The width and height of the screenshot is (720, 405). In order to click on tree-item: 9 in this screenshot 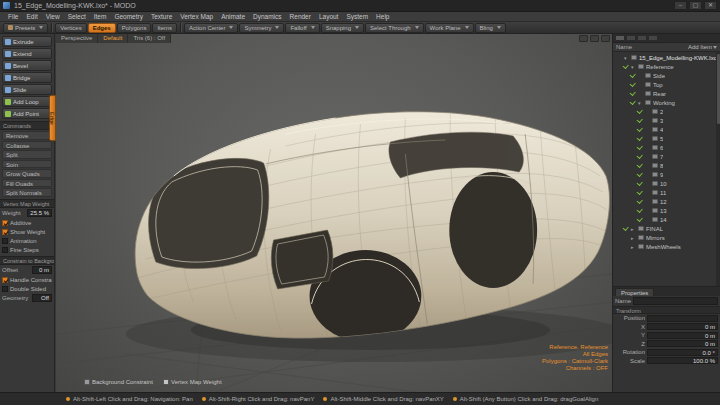, I will do `click(666, 174)`.